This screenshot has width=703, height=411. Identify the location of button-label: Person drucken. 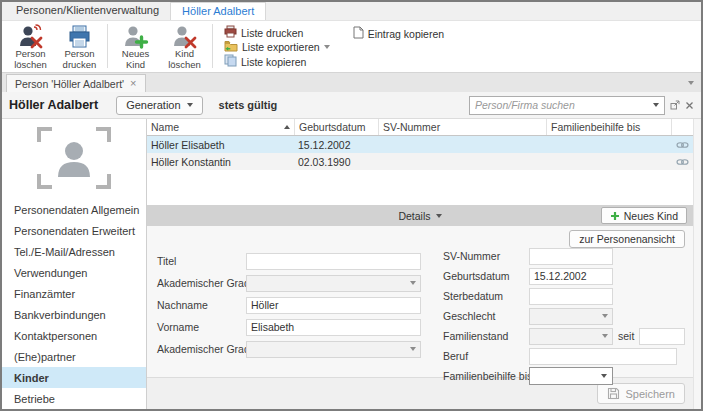
(80, 60).